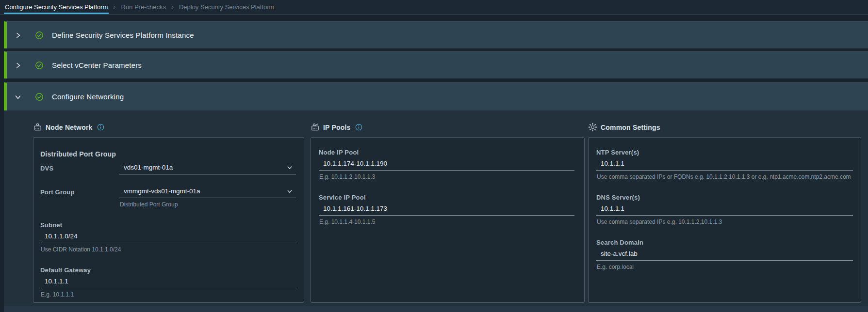 The height and width of the screenshot is (312, 868). Describe the element at coordinates (208, 193) in the screenshot. I see `port-group-select: vmmgmt-vds01-mgmt-01a` at that location.